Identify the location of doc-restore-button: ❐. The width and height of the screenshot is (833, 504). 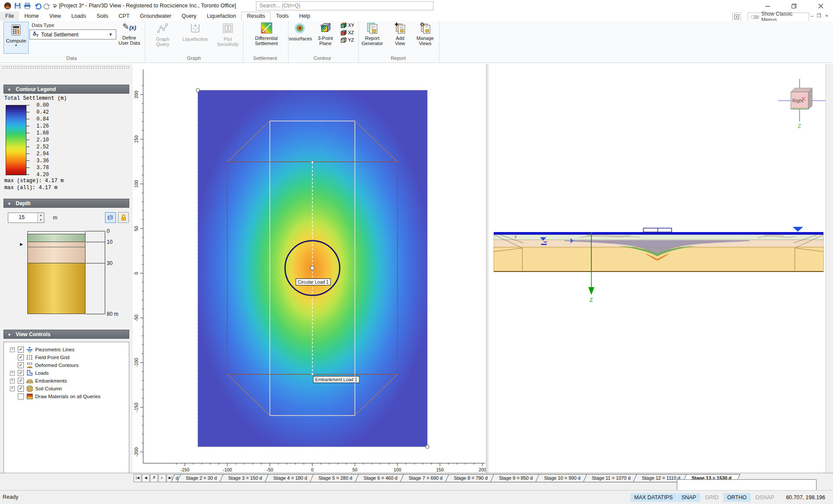
(819, 16).